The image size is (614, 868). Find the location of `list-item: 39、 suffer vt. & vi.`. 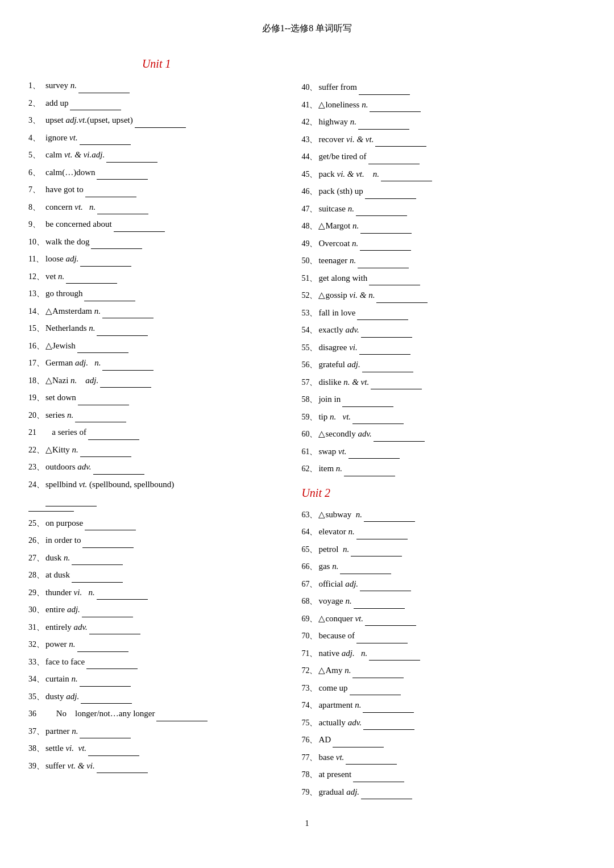

list-item: 39、 suffer vt. & vi. is located at coordinates (156, 766).